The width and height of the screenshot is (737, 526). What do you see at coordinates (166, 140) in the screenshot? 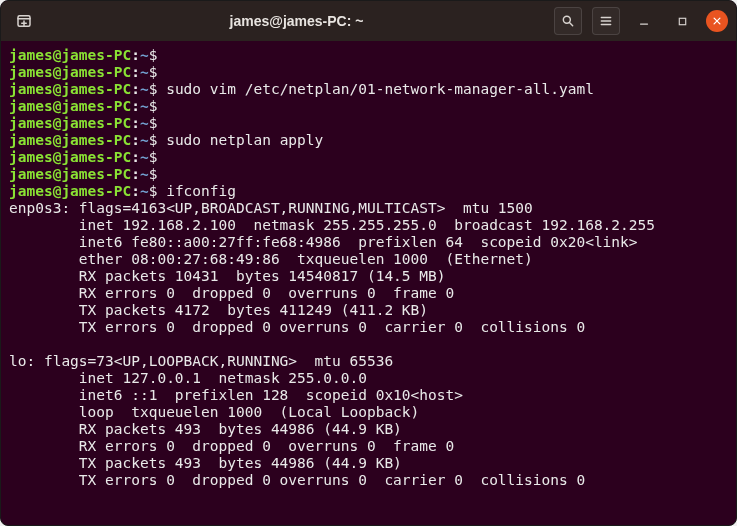
I see `prompt-line: james@james-PC:~$ sudo netplan apply` at bounding box center [166, 140].